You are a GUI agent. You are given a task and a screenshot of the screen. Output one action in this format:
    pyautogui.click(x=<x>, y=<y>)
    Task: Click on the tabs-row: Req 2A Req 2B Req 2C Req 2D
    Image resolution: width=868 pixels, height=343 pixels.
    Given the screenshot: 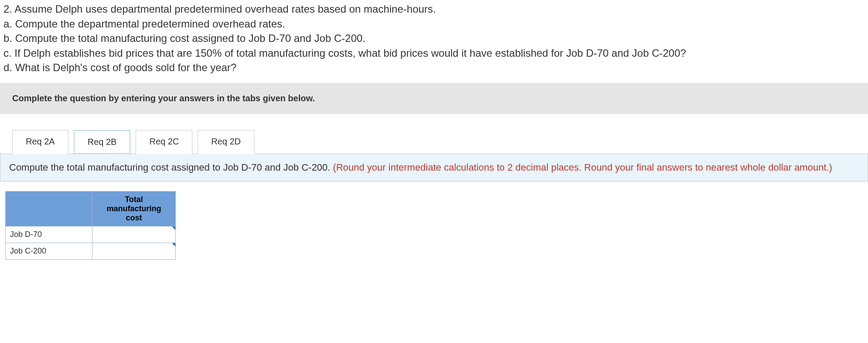 What is the action you would take?
    pyautogui.click(x=434, y=142)
    